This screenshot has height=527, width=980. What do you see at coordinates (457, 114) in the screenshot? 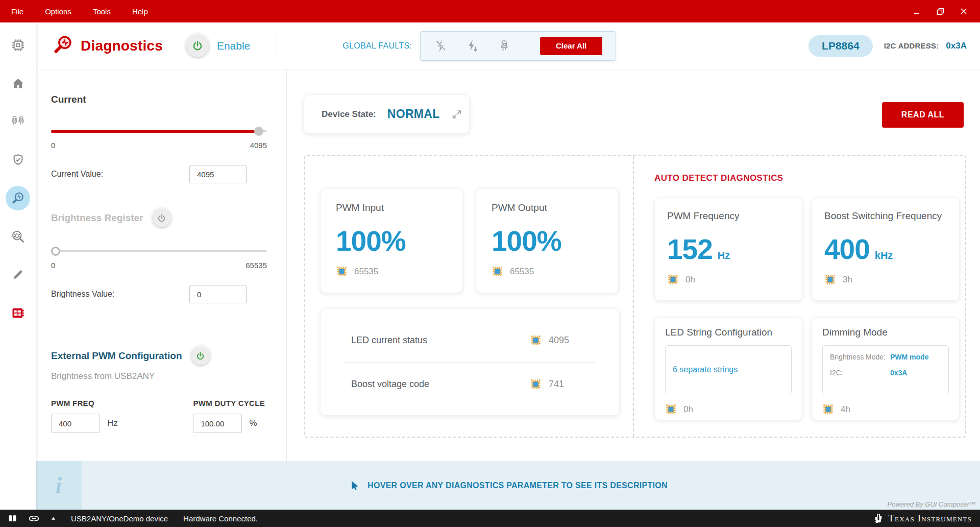
I see `expand-icon` at bounding box center [457, 114].